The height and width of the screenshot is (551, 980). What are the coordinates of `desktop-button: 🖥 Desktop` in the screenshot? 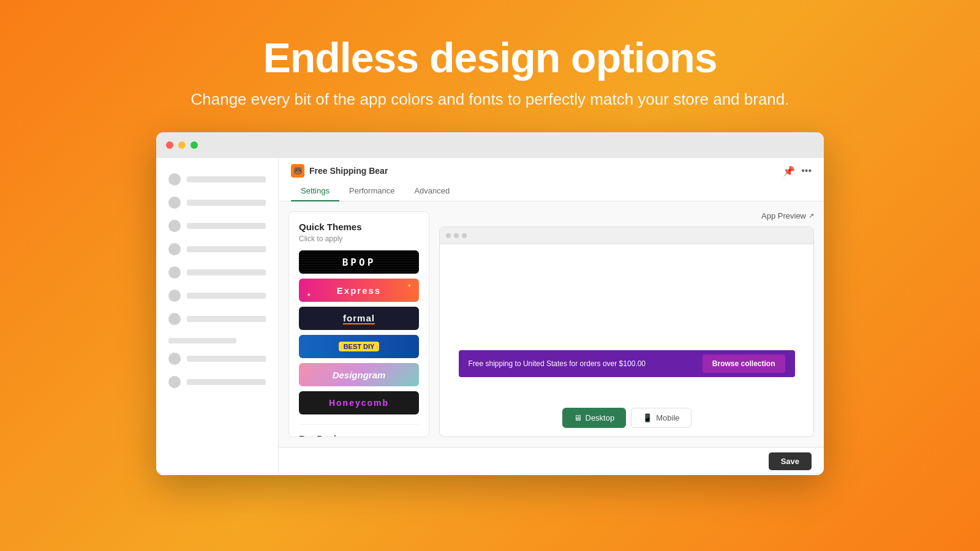 It's located at (594, 418).